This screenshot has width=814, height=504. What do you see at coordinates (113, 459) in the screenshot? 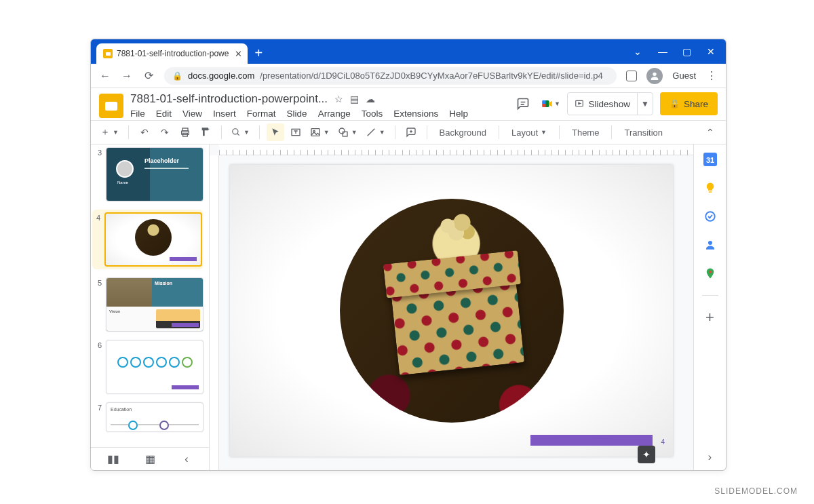
I see `filmstrip-view-icon: ▮▮` at bounding box center [113, 459].